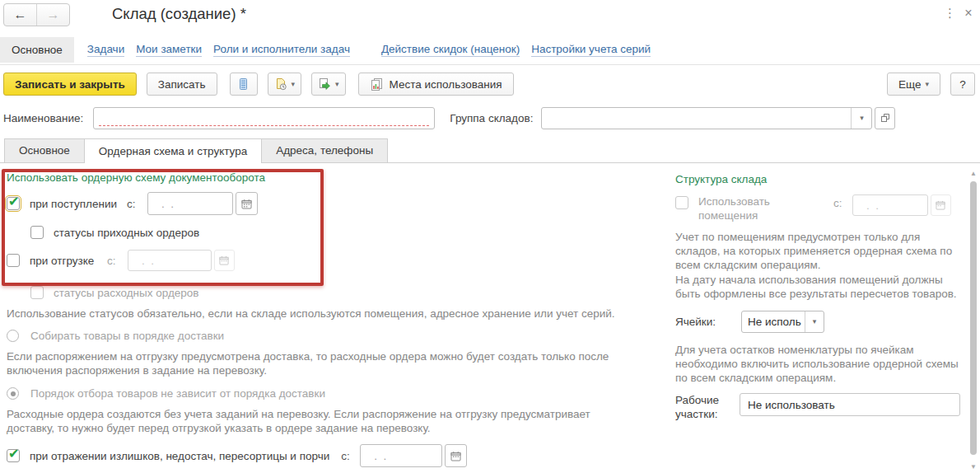 The image size is (980, 473). Describe the element at coordinates (178, 394) in the screenshot. I see `pick-independent-label: Порядок отбора товаров не зависит от пор…` at that location.